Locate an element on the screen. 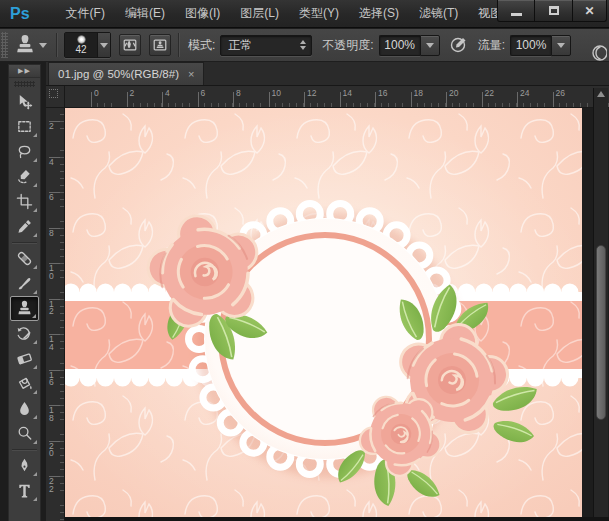 The height and width of the screenshot is (521, 609). close-icon: ✕ is located at coordinates (589, 11).